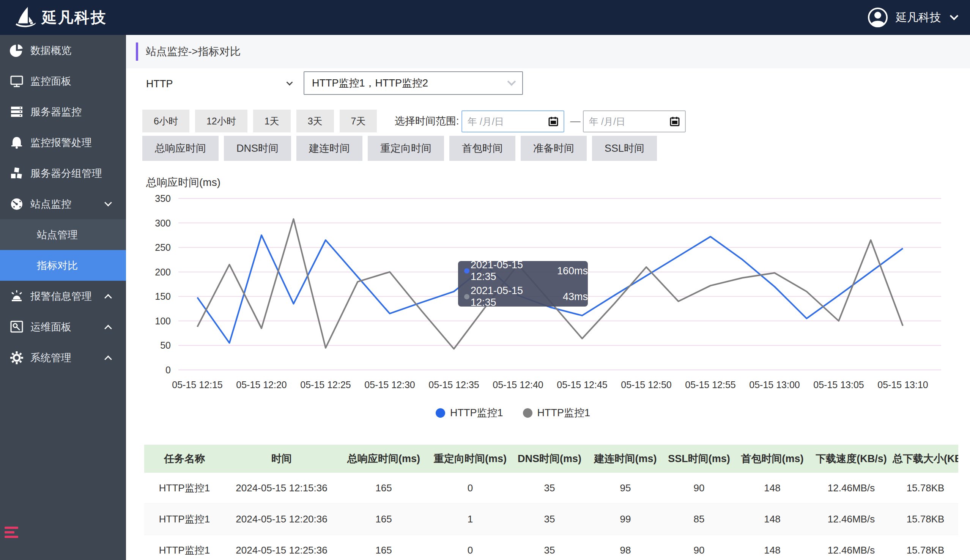  What do you see at coordinates (513, 413) in the screenshot?
I see `chart-legend: HTTP监控1HTTP监控1` at bounding box center [513, 413].